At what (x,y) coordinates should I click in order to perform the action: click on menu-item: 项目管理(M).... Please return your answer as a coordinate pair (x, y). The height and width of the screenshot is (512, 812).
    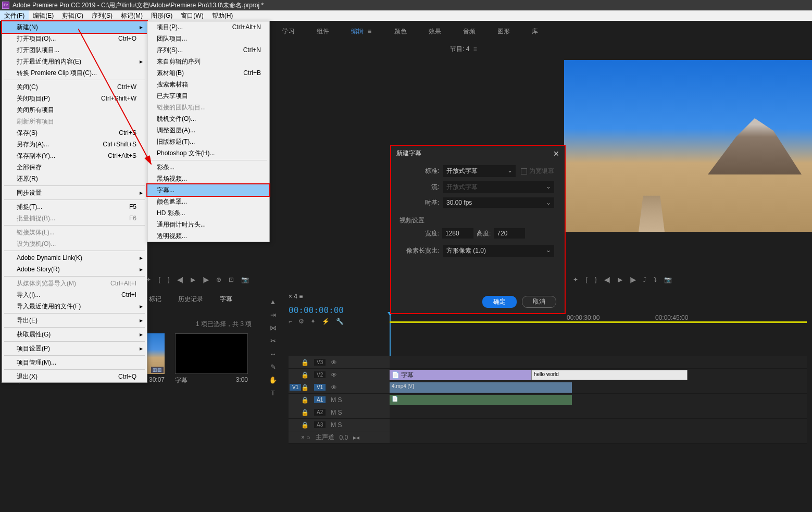
    Looking at the image, I should click on (74, 363).